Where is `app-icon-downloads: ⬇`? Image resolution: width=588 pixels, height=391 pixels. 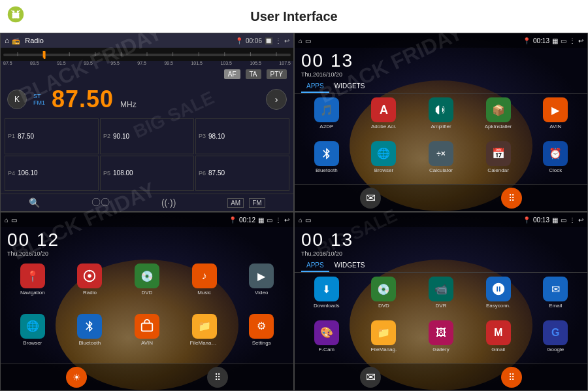
app-icon-downloads: ⬇ is located at coordinates (327, 289).